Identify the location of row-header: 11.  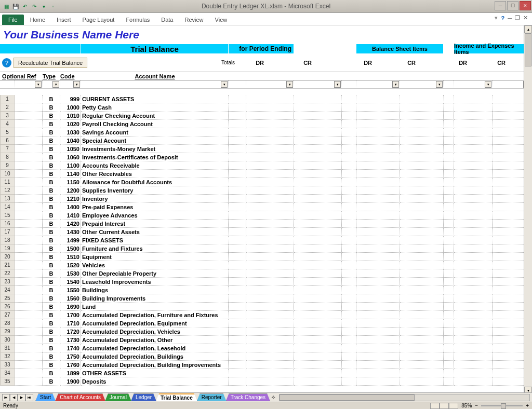
(7, 182).